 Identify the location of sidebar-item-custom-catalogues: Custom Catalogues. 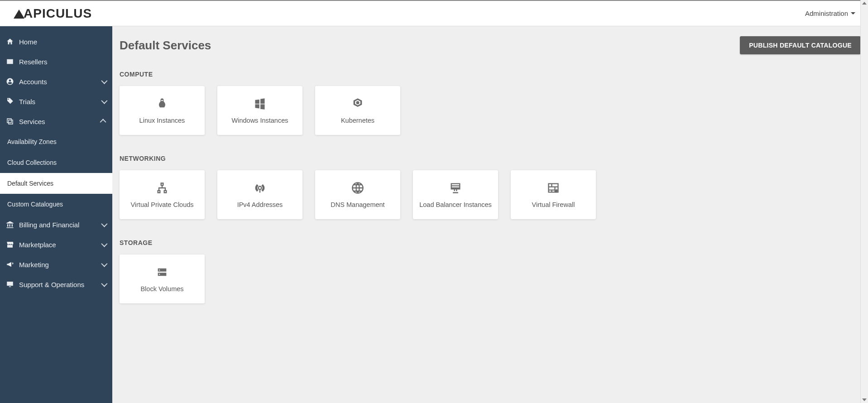
(56, 204).